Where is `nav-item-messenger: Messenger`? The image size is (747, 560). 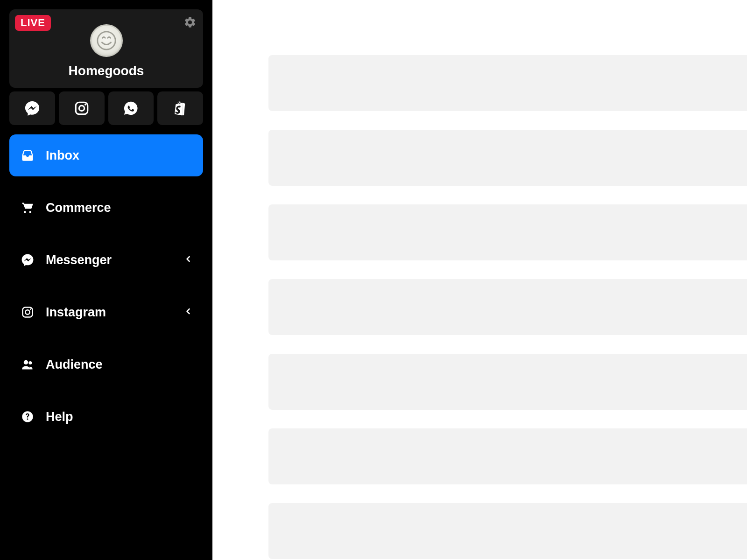 nav-item-messenger: Messenger is located at coordinates (106, 260).